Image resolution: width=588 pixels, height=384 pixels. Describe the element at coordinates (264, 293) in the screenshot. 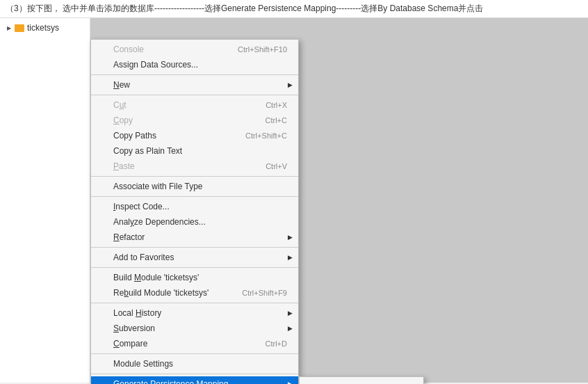

I see `rebuild-shortcut: Ctrl+Shift+F9` at that location.